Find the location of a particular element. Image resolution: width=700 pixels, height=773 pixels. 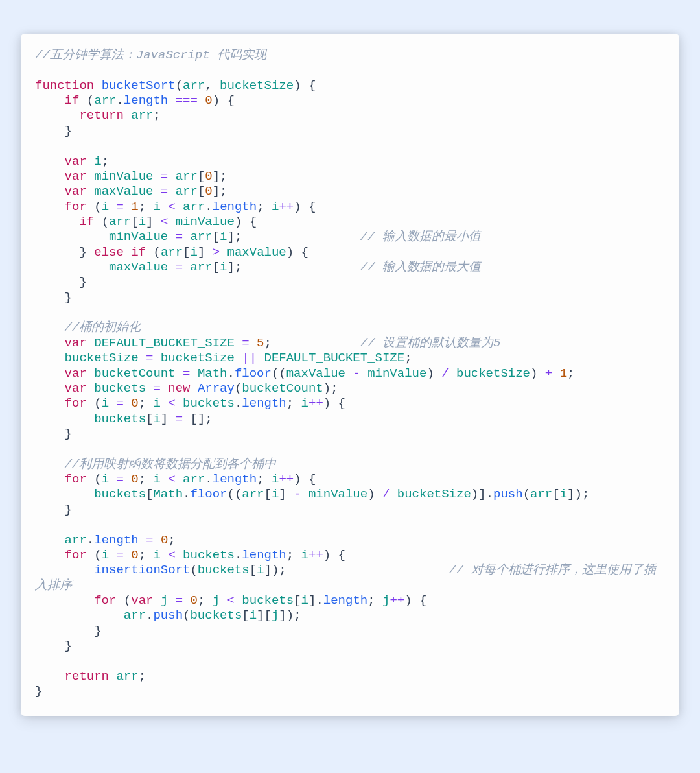

kw-for: for is located at coordinates (105, 601).